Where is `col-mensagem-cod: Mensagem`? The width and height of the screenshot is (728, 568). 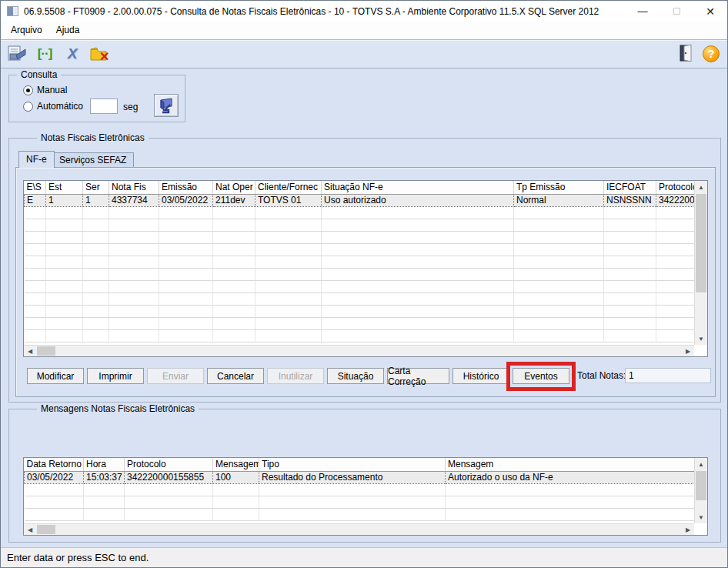 col-mensagem-cod: Mensagem is located at coordinates (236, 465).